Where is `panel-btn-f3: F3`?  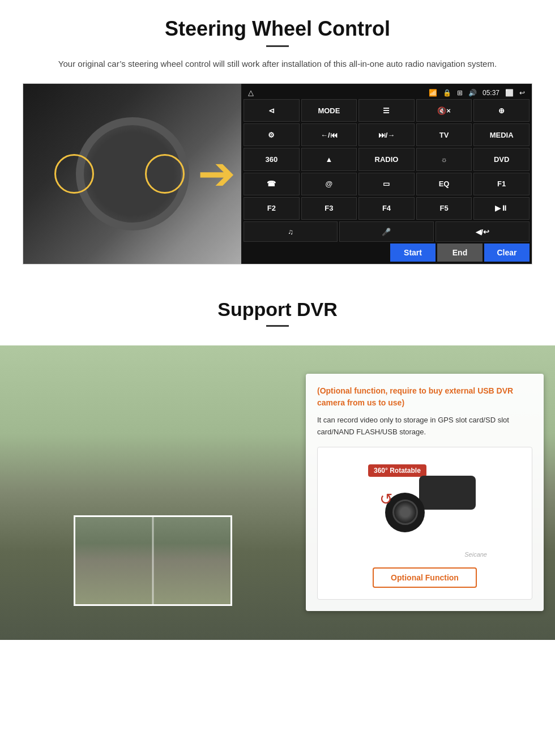
panel-btn-f3: F3 is located at coordinates (330, 208).